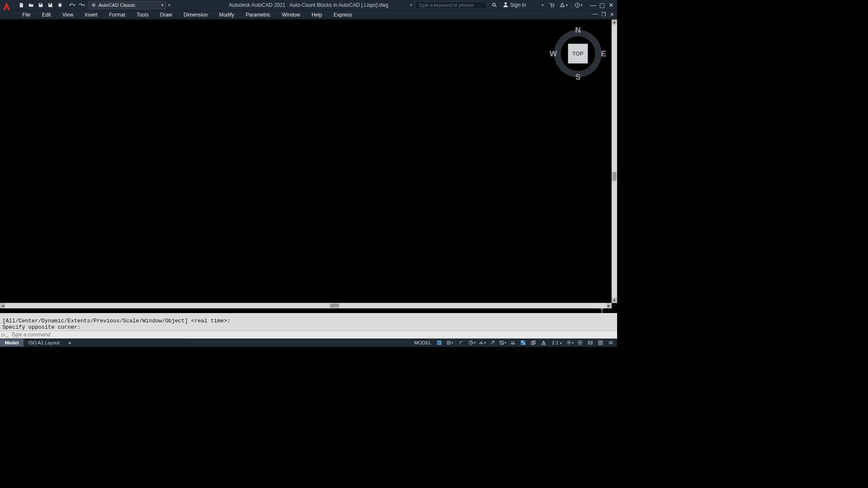 The image size is (868, 488). Describe the element at coordinates (44, 343) in the screenshot. I see `tab-layout1: ISO A1 Layout` at that location.